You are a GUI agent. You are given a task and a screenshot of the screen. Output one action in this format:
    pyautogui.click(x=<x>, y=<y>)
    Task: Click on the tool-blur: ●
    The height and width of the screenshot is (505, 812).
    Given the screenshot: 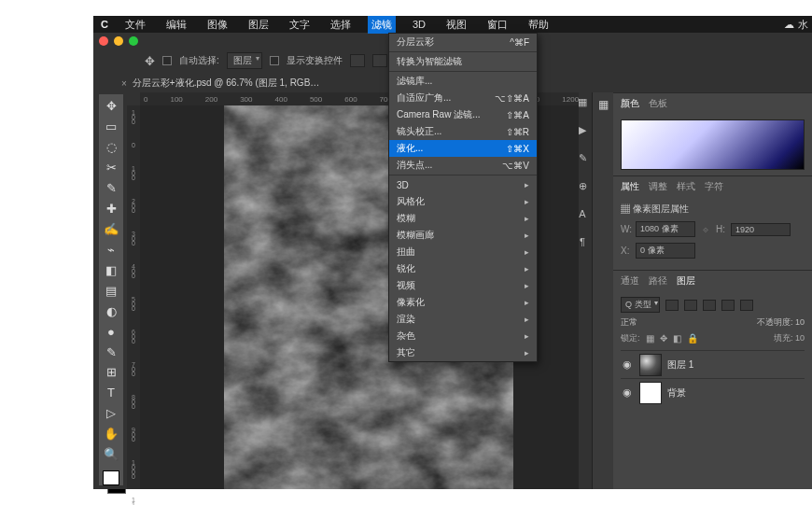 What is the action you would take?
    pyautogui.click(x=111, y=331)
    